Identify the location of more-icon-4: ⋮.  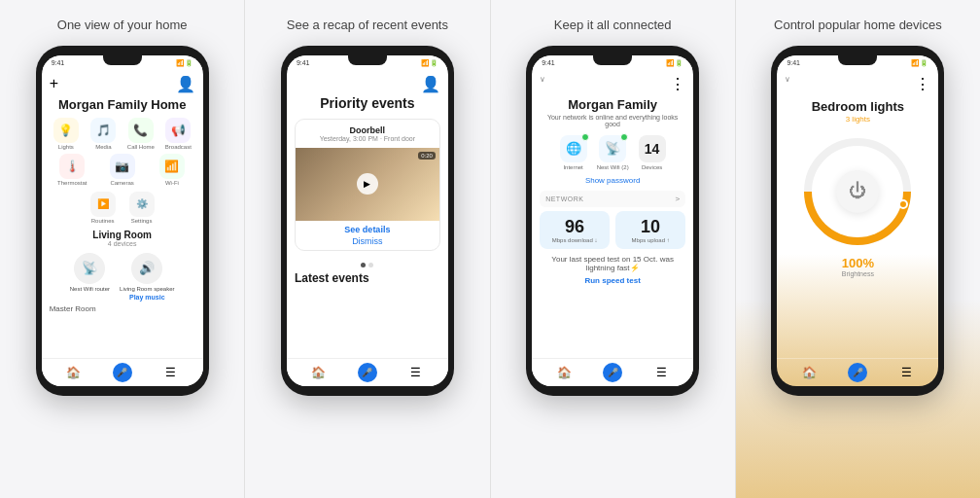
(923, 84).